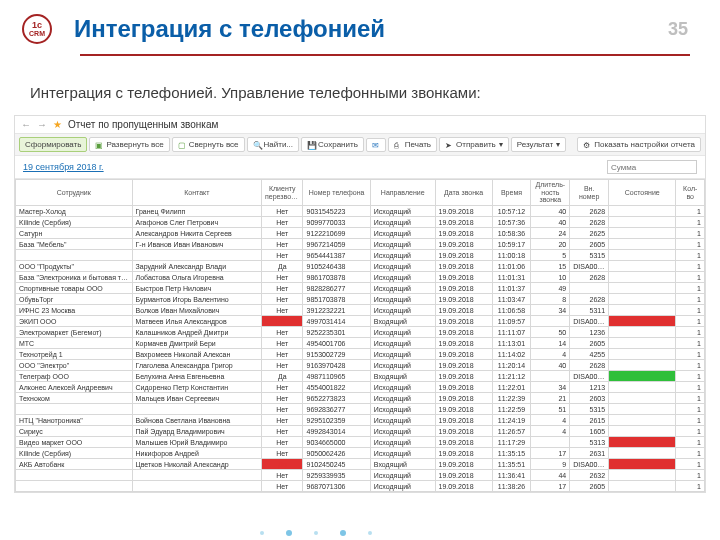 The image size is (720, 540). What do you see at coordinates (398, 145) in the screenshot?
I see `print-icon: ⎙` at bounding box center [398, 145].